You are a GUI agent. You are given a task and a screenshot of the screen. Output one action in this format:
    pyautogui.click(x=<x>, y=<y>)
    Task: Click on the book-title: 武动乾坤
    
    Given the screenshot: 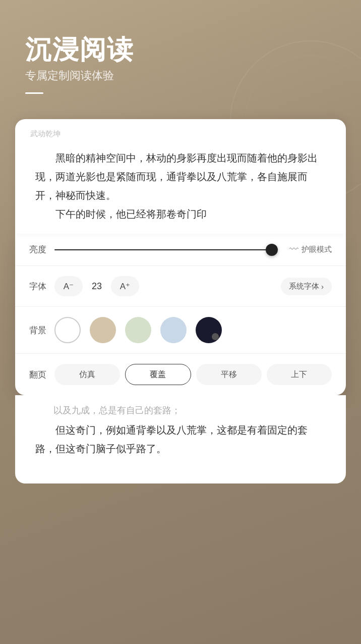 What is the action you would take?
    pyautogui.click(x=180, y=136)
    